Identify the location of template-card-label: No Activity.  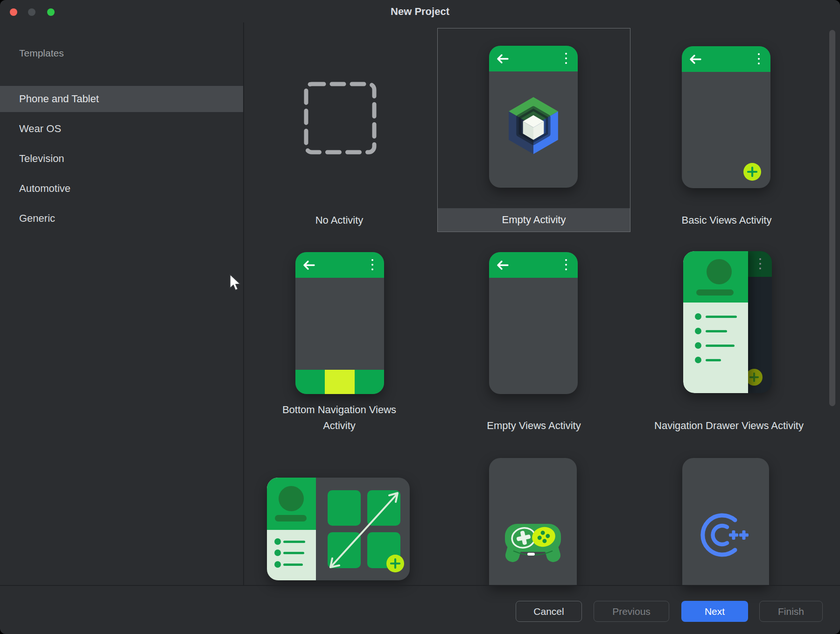
(339, 220).